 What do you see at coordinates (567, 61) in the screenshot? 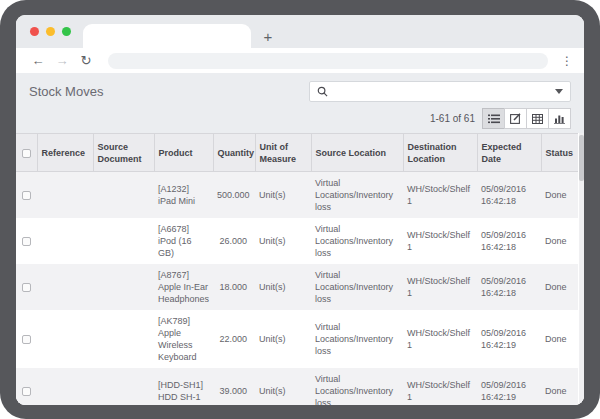
I see `browser-menu-icon: ⋮` at bounding box center [567, 61].